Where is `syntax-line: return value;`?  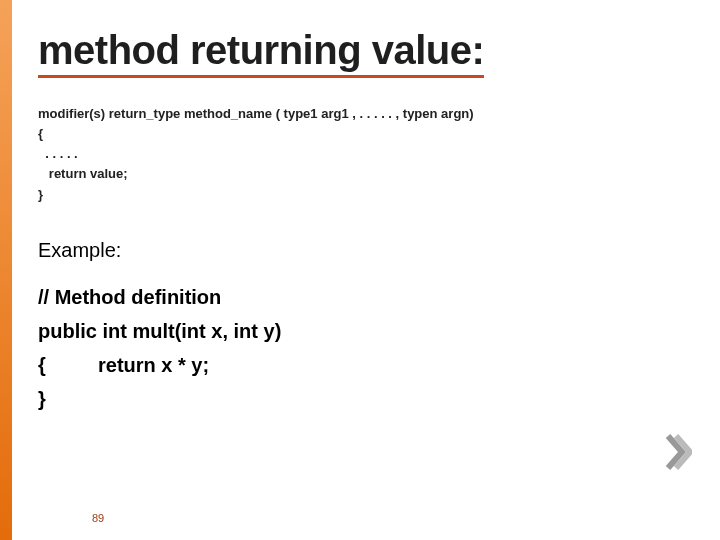
syntax-line: return value; is located at coordinates (364, 174).